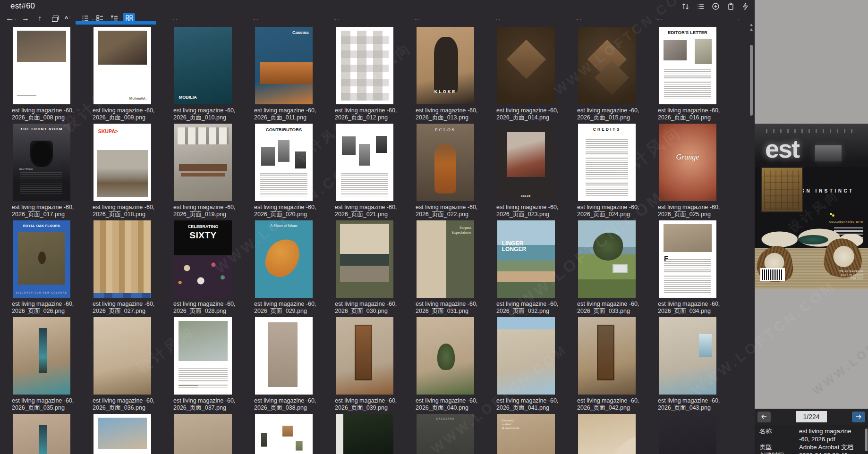 This screenshot has height=454, width=868. Describe the element at coordinates (122, 66) in the screenshot. I see `thumbnail: Molteni&C` at that location.